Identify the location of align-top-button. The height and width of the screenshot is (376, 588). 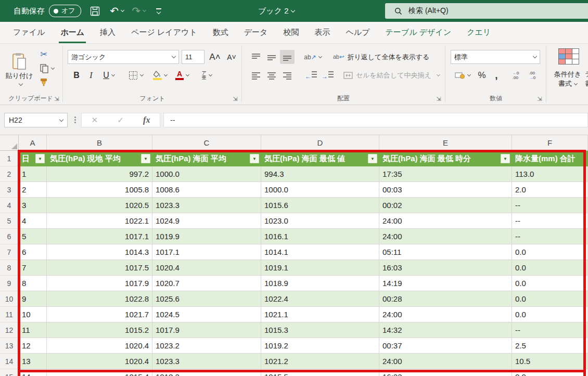
(256, 57).